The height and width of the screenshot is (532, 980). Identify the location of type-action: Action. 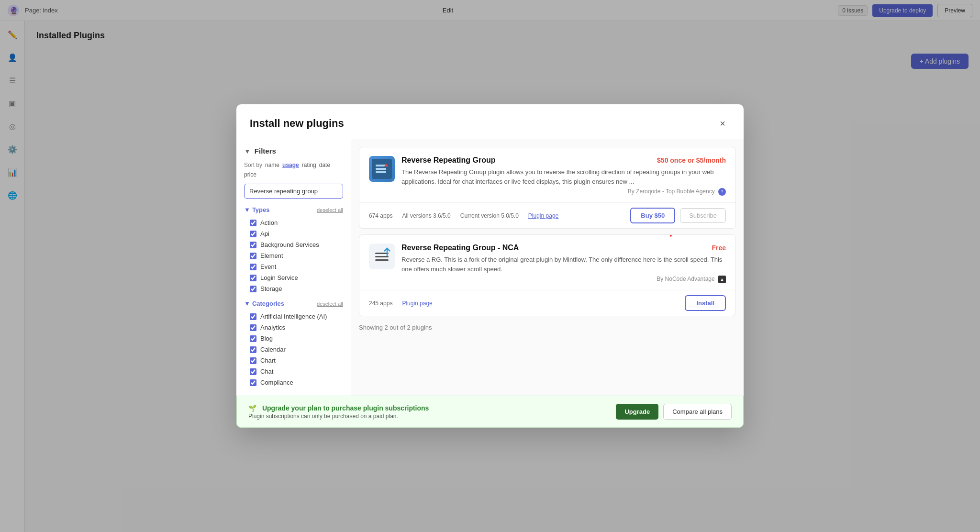
(294, 223).